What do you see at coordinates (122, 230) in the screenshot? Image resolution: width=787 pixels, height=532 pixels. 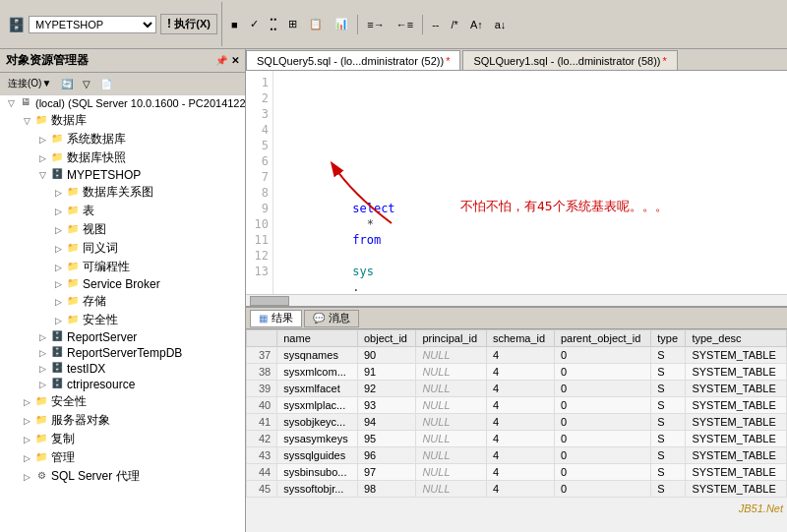 I see `tree-item-views: ▷ 📁 视图` at bounding box center [122, 230].